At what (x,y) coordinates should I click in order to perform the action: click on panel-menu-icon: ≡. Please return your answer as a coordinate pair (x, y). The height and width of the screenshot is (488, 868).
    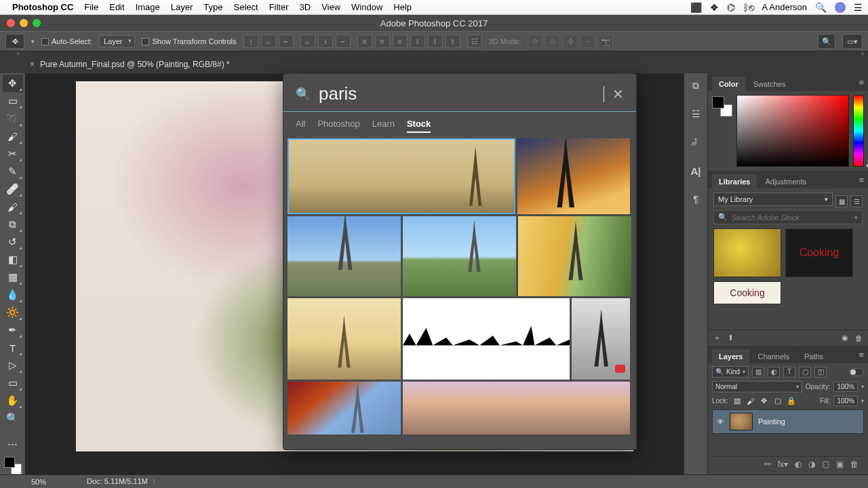
    Looking at the image, I should click on (861, 355).